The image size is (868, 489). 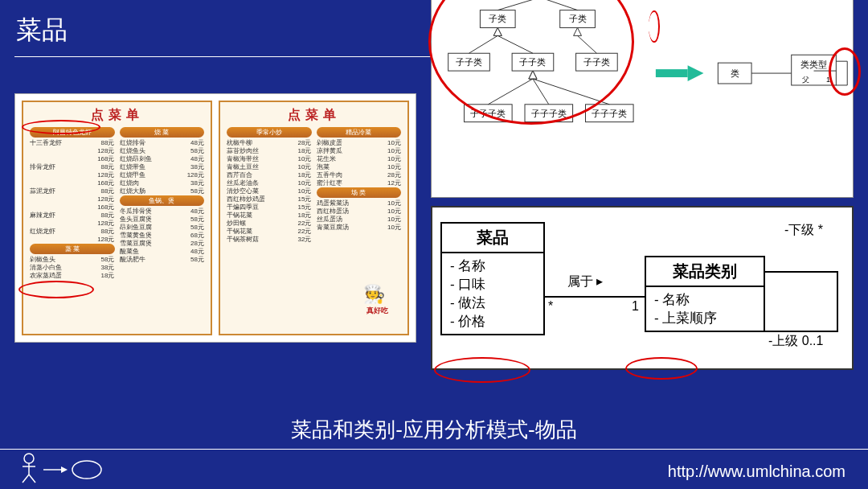 I want to click on svg-text: 类类型, so click(x=813, y=64).